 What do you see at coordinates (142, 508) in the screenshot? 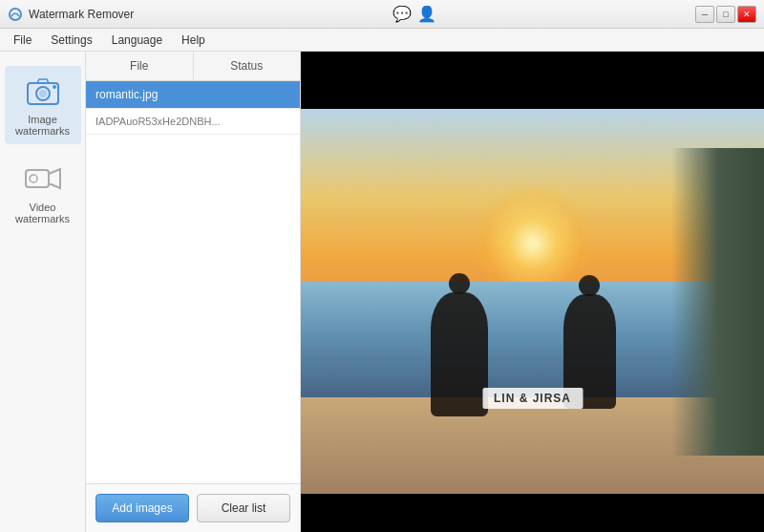
I see `add-images-button: Add images` at bounding box center [142, 508].